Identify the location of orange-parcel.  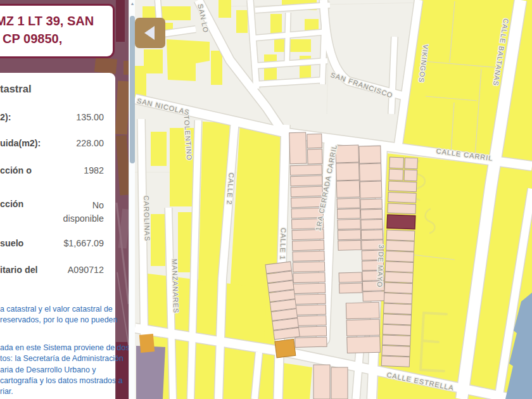
(147, 343).